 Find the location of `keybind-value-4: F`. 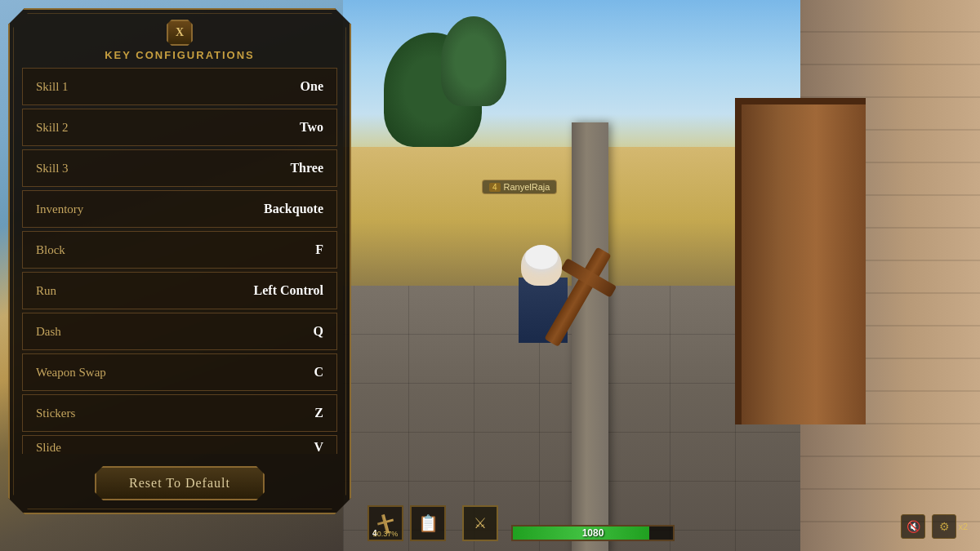

keybind-value-4: F is located at coordinates (283, 250).